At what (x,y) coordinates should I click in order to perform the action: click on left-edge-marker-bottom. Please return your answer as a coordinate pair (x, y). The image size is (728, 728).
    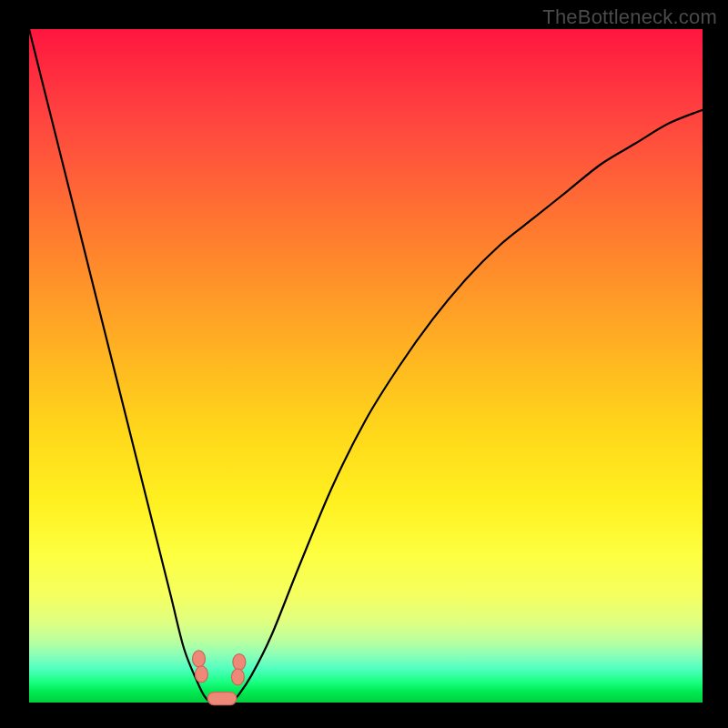
    Looking at the image, I should click on (201, 674).